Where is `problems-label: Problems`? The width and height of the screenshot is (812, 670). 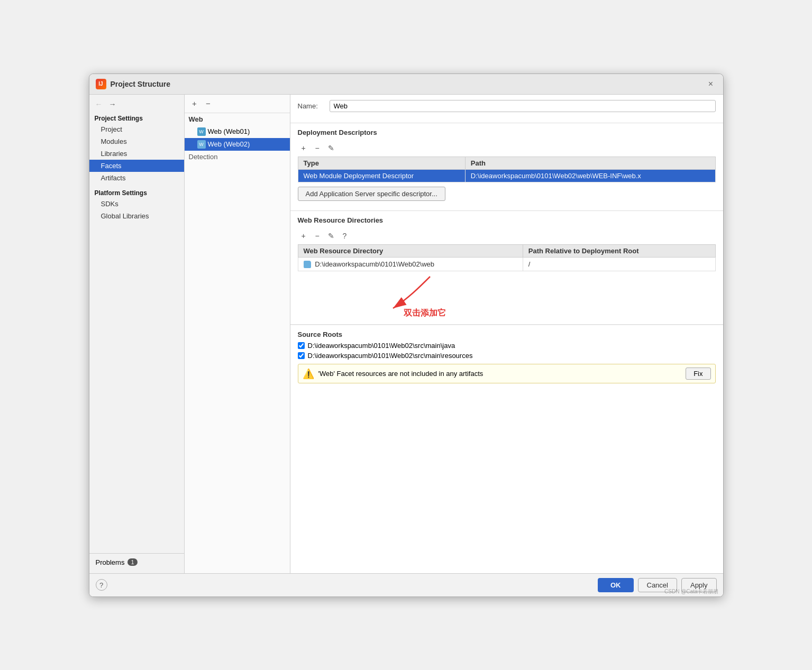
problems-label: Problems is located at coordinates (110, 563).